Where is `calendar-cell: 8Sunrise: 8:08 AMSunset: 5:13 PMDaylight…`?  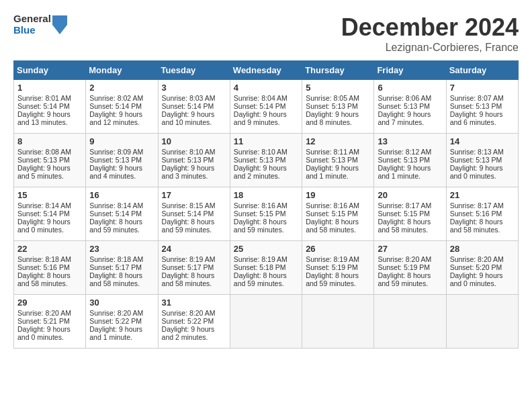
calendar-cell: 8Sunrise: 8:08 AMSunset: 5:13 PMDaylight… is located at coordinates (50, 161).